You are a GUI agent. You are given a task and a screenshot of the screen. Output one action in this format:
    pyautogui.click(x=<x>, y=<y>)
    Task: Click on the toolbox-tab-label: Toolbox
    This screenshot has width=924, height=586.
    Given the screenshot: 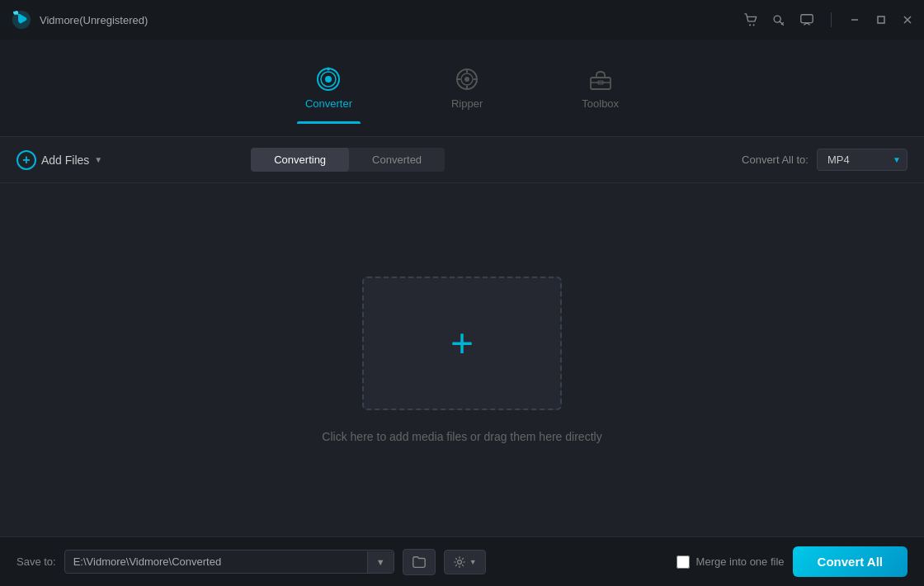 What is the action you would take?
    pyautogui.click(x=601, y=104)
    